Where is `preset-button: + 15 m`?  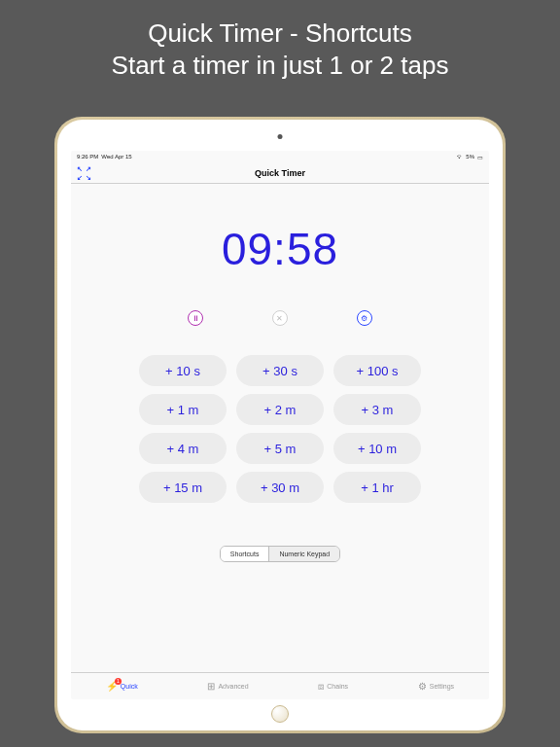
preset-button: + 15 m is located at coordinates (183, 487).